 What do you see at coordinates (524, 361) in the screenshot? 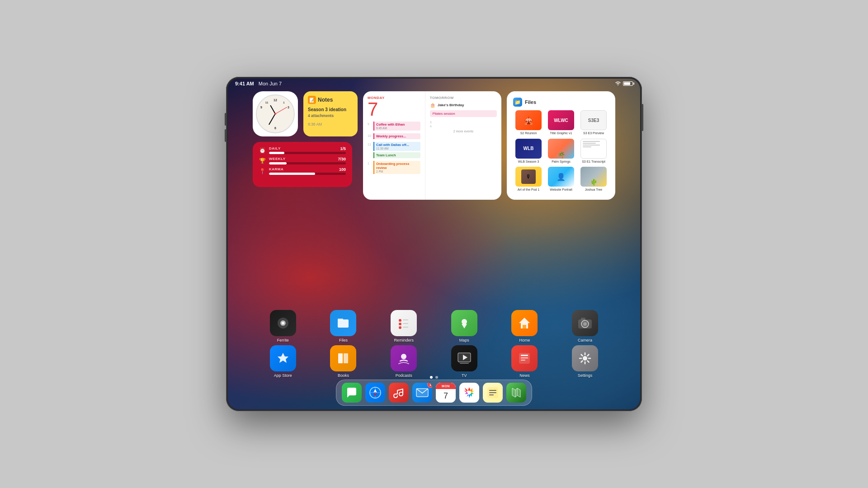
I see `app-news: News` at bounding box center [524, 361].